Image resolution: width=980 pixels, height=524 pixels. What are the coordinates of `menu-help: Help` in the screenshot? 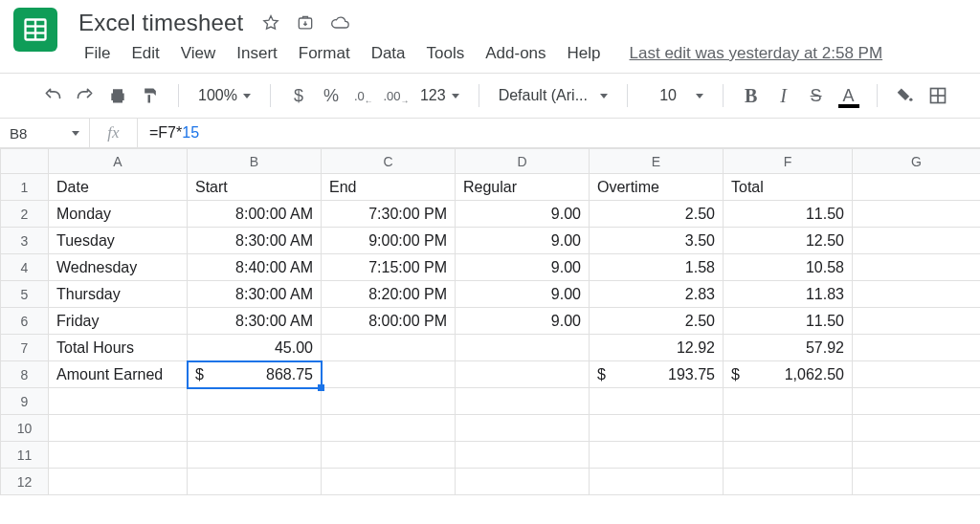 It's located at (584, 54).